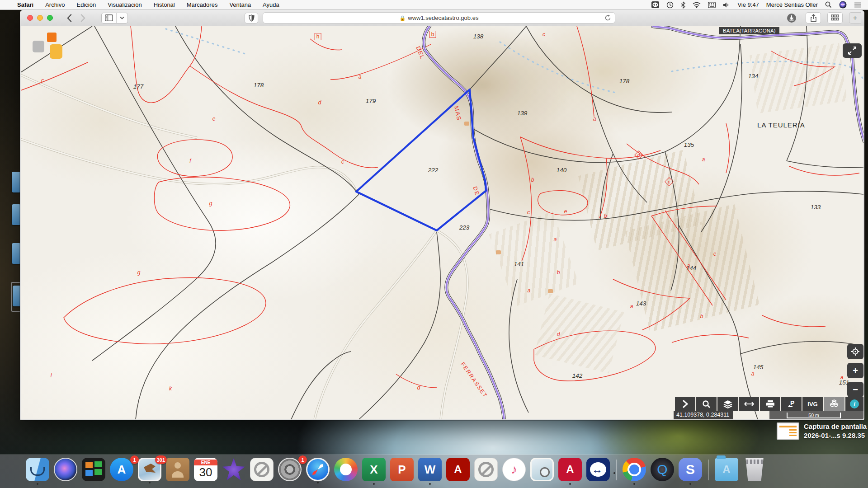 The image size is (868, 488). Describe the element at coordinates (439, 18) in the screenshot. I see `address-bar: 🔒www1.sedecatastro.gob.es` at that location.